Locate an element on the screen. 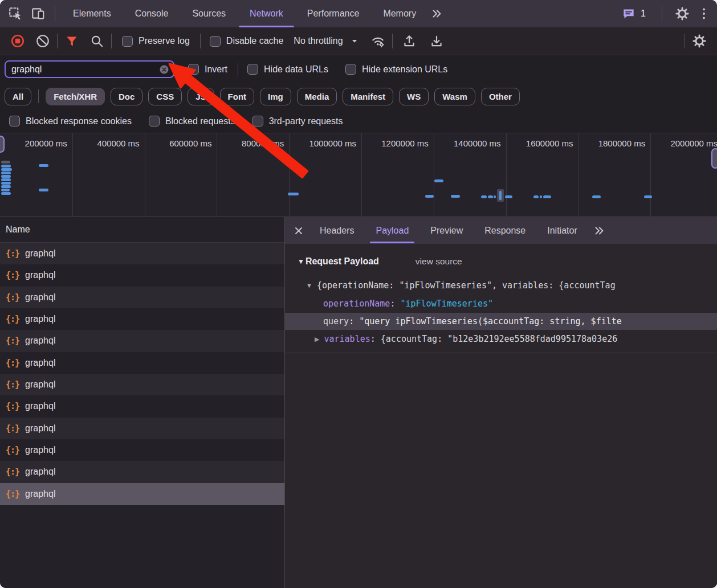 The image size is (717, 588). disable-cache-checkbox: Disable cache is located at coordinates (247, 41).